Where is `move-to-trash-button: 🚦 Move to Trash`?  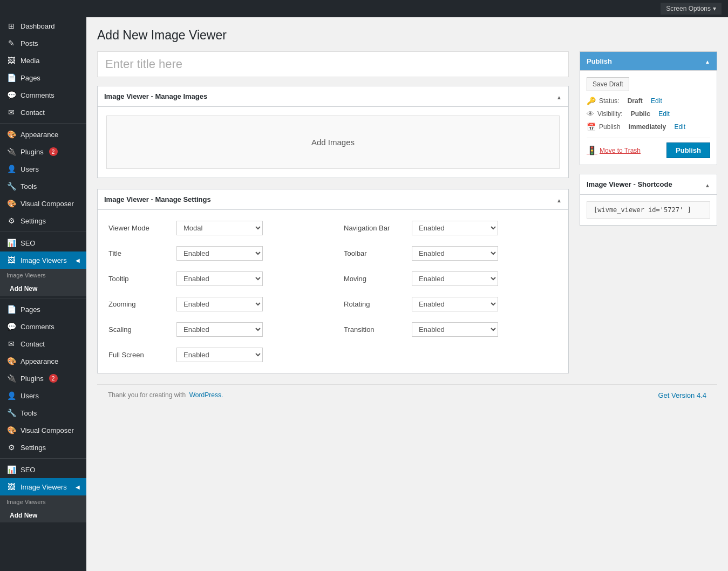
move-to-trash-button: 🚦 Move to Trash is located at coordinates (614, 150).